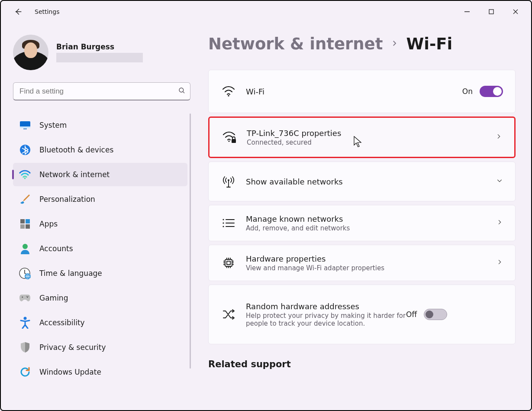  What do you see at coordinates (76, 150) in the screenshot?
I see `sidebar-item-label: Bluetooth & devices` at bounding box center [76, 150].